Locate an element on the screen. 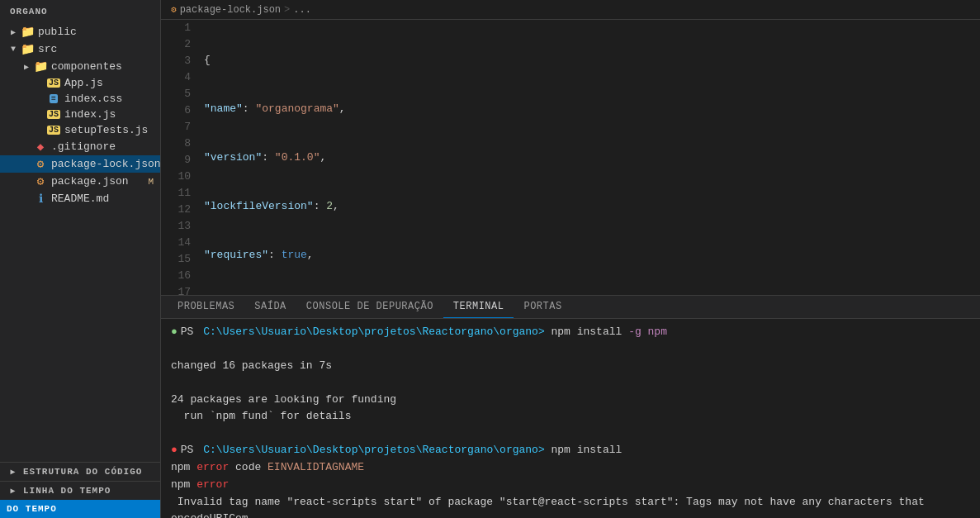 The image size is (980, 518). tab-terminal: TERMINAL is located at coordinates (479, 307).